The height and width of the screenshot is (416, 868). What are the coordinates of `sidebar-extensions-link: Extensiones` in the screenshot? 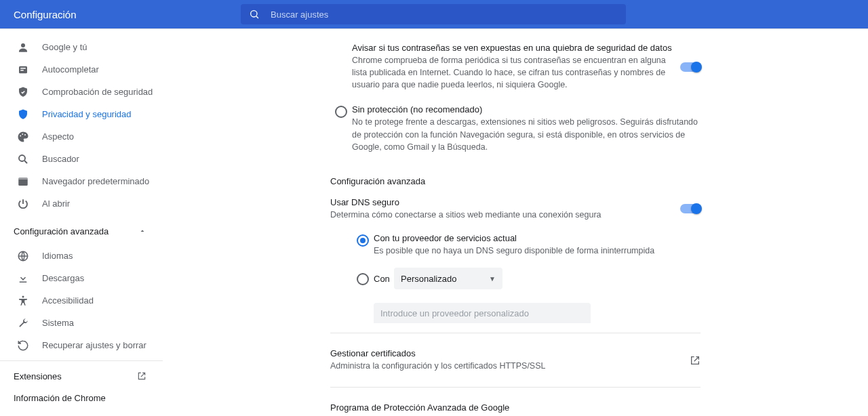 It's located at (81, 376).